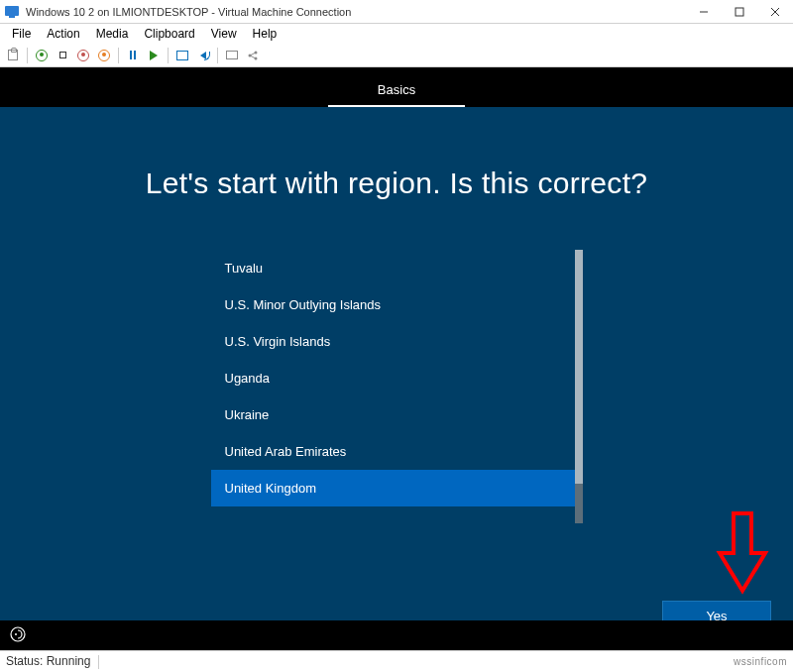 This screenshot has width=793, height=672. I want to click on enhanced-session-button, so click(232, 56).